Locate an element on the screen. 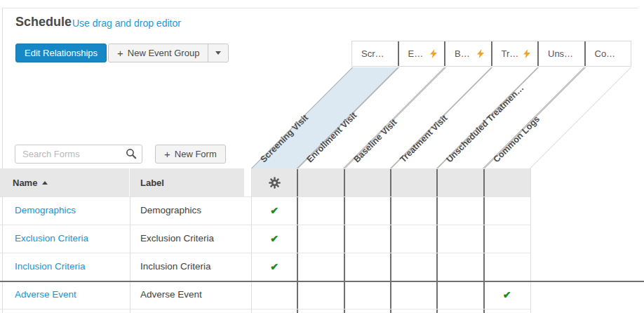  search-input is located at coordinates (79, 154).